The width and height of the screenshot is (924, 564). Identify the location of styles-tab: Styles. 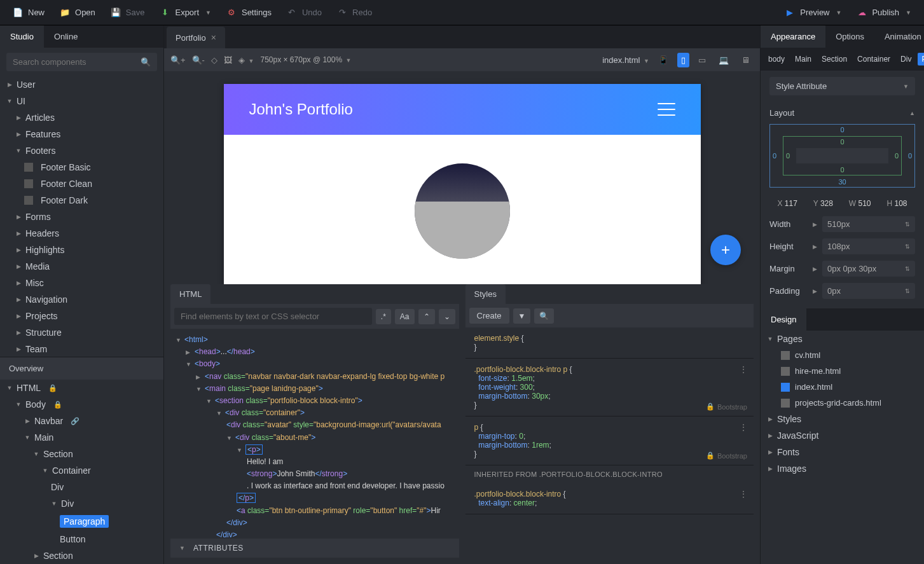
(486, 294).